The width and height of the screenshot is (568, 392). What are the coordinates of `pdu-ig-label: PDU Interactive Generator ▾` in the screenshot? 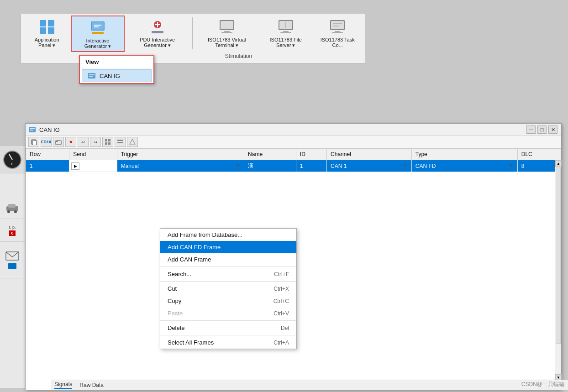 It's located at (158, 43).